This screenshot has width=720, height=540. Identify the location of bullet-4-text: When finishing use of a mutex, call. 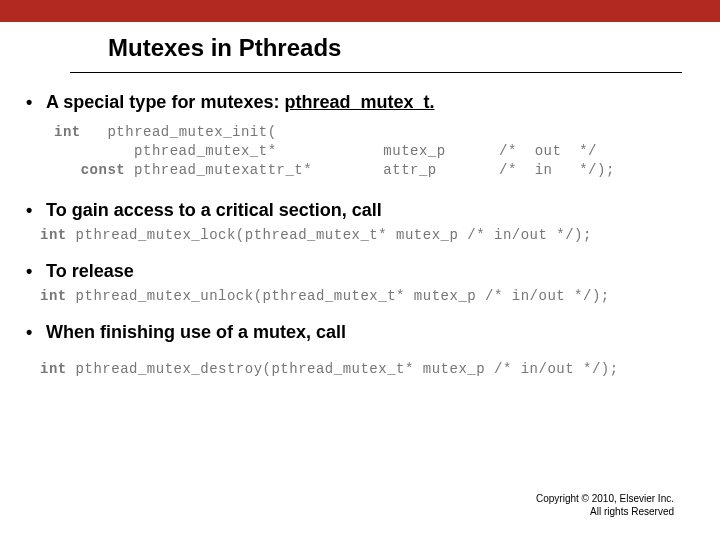
(370, 332).